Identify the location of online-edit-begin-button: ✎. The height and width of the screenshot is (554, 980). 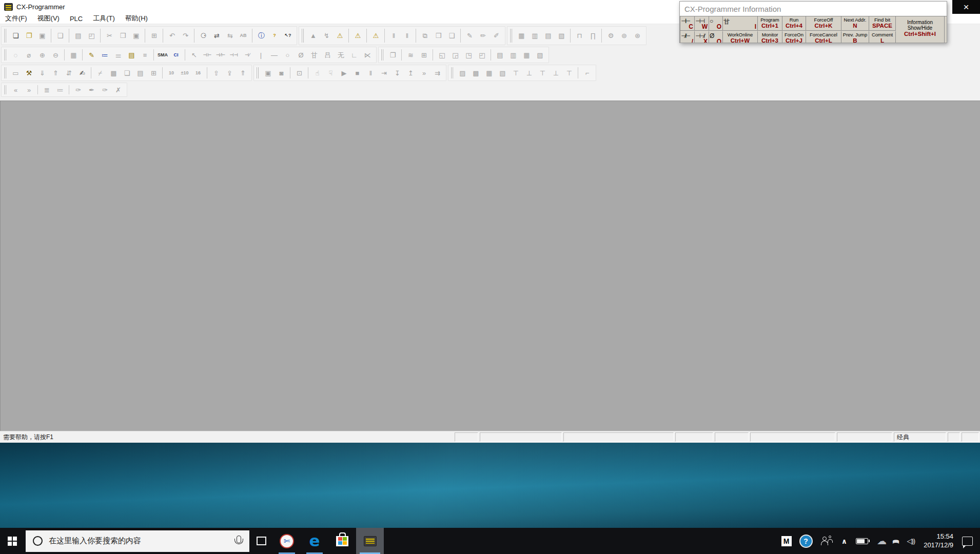
(469, 36).